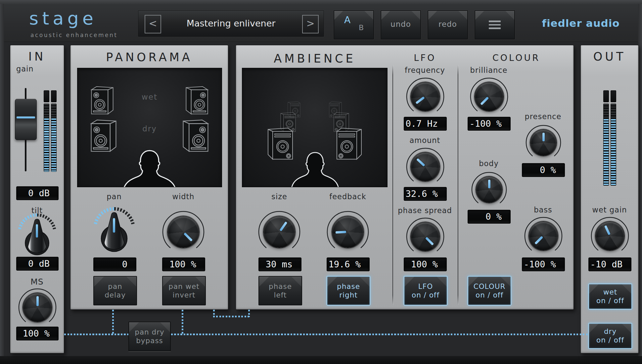 The image size is (642, 364). Describe the element at coordinates (184, 287) in the screenshot. I see `pan-wet-invert-label-1: pan wet` at that location.